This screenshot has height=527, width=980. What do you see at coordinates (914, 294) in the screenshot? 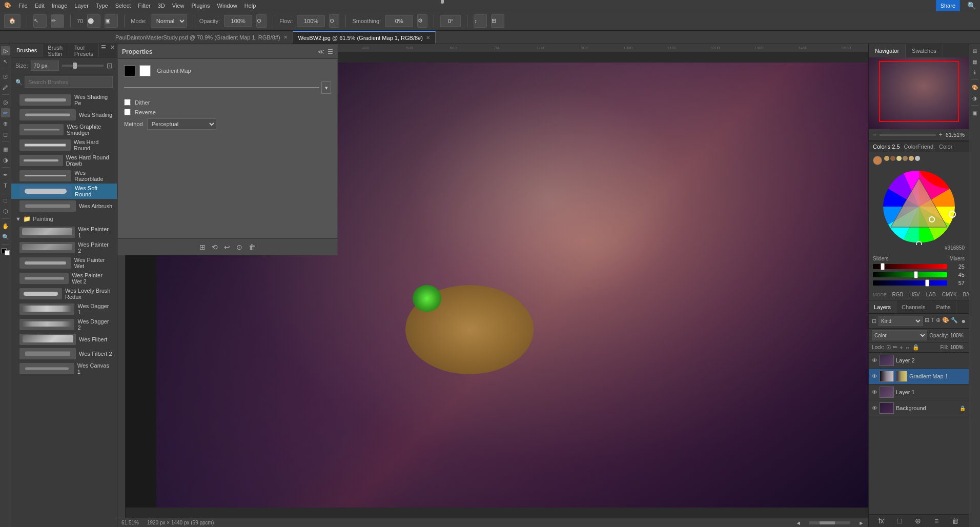
I see `mode-hsv: HSV` at bounding box center [914, 294].